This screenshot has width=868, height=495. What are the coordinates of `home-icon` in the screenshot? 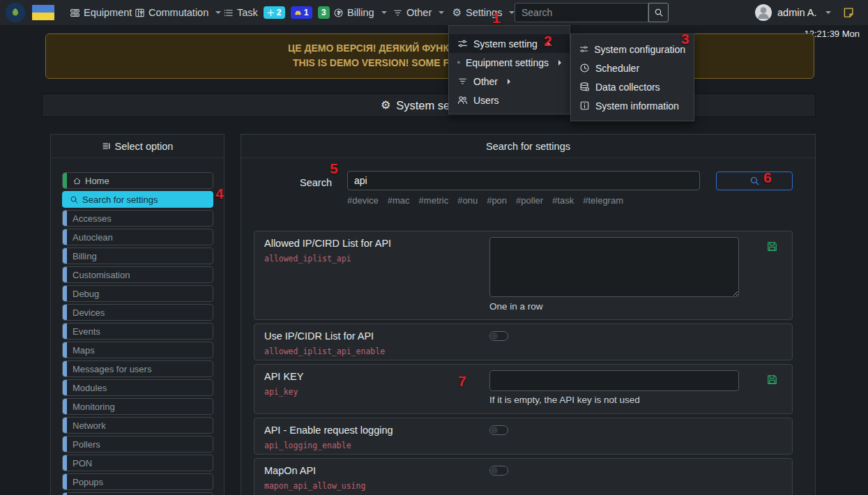 It's located at (77, 181).